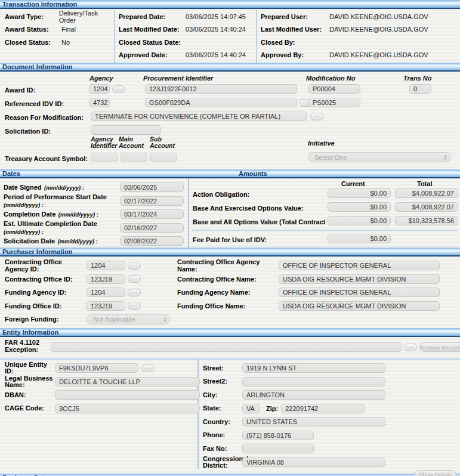 The width and height of the screenshot is (460, 476). I want to click on contracting-office-agency-id-input: 1204, so click(106, 265).